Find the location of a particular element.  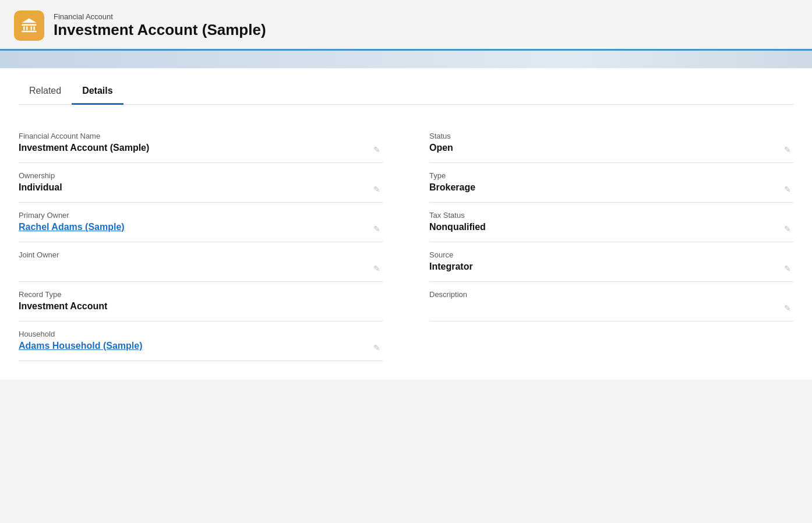

field-status: Status Open ✎ is located at coordinates (612, 143).